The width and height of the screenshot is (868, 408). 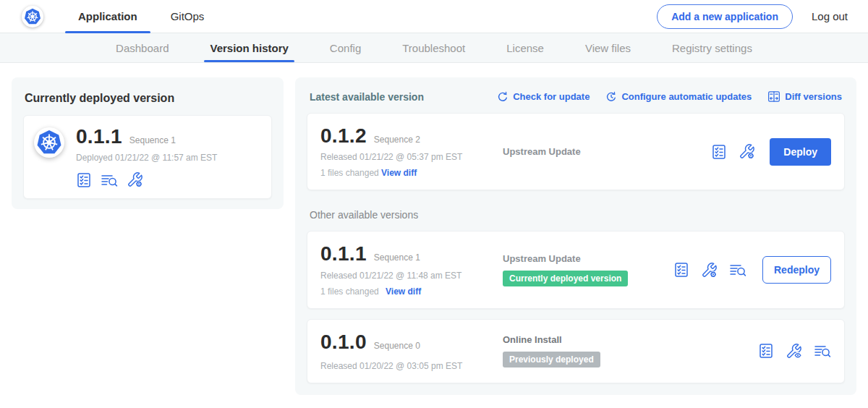 What do you see at coordinates (148, 157) in the screenshot?
I see `deployed-version-card: 0.1.1 Sequence 1 Deployed 01/21/22 @ 11:…` at bounding box center [148, 157].